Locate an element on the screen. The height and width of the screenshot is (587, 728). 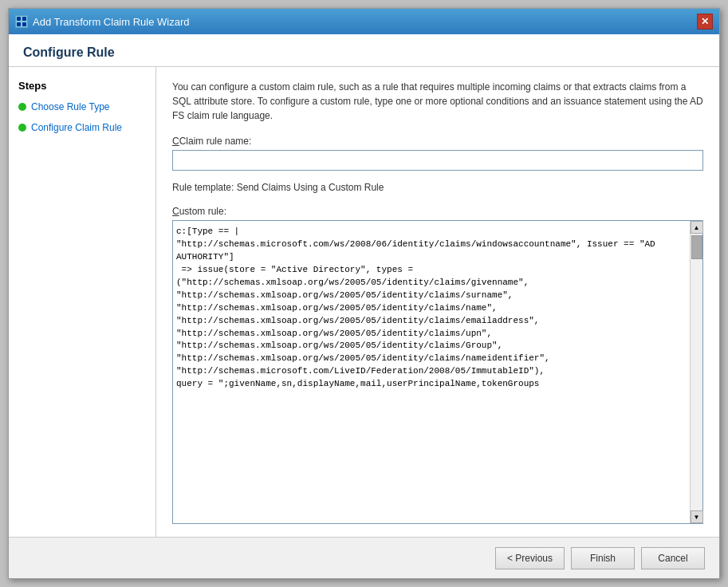
title-bar-left: Add Transform Claim Rule Wizard is located at coordinates (102, 22).